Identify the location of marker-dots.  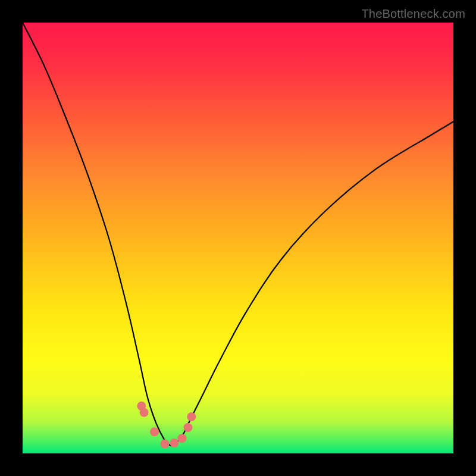
(167, 425).